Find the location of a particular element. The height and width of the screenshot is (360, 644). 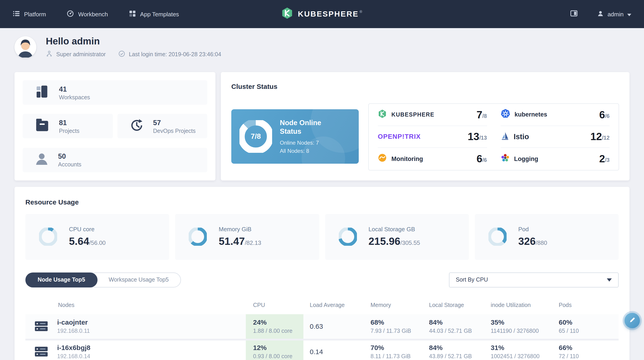

stat-label: Projects is located at coordinates (69, 131).